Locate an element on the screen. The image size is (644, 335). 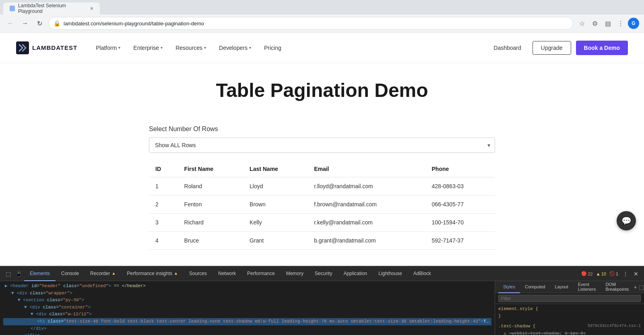
site-logo: LAMBDATEST is located at coordinates (47, 48).